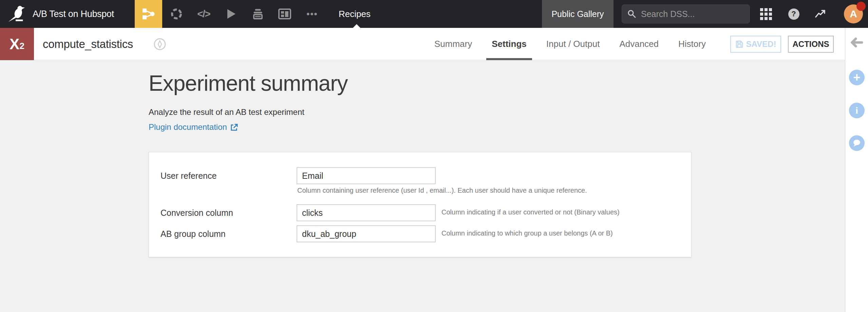 This screenshot has width=868, height=312. Describe the element at coordinates (366, 176) in the screenshot. I see `user-reference-input` at that location.